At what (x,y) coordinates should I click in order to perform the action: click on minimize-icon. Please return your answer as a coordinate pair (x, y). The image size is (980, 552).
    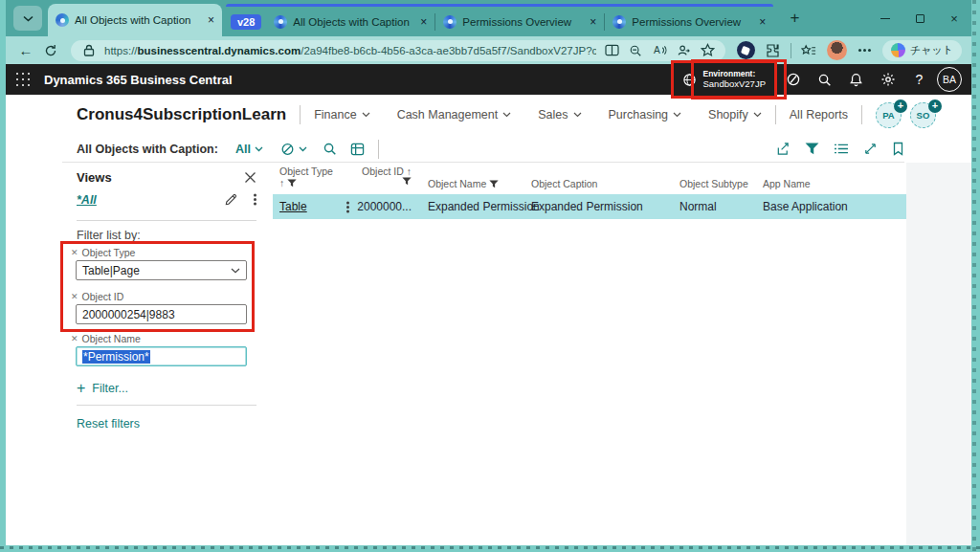
    Looking at the image, I should click on (885, 19).